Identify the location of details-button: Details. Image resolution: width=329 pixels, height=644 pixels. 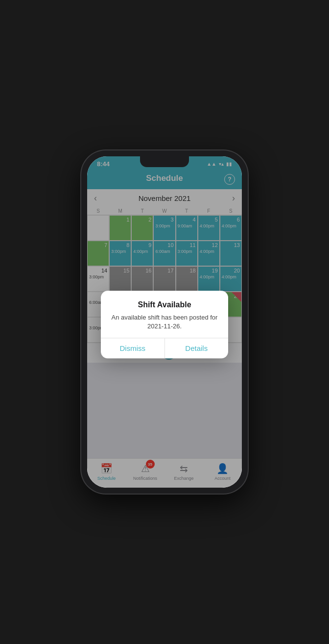
(197, 349).